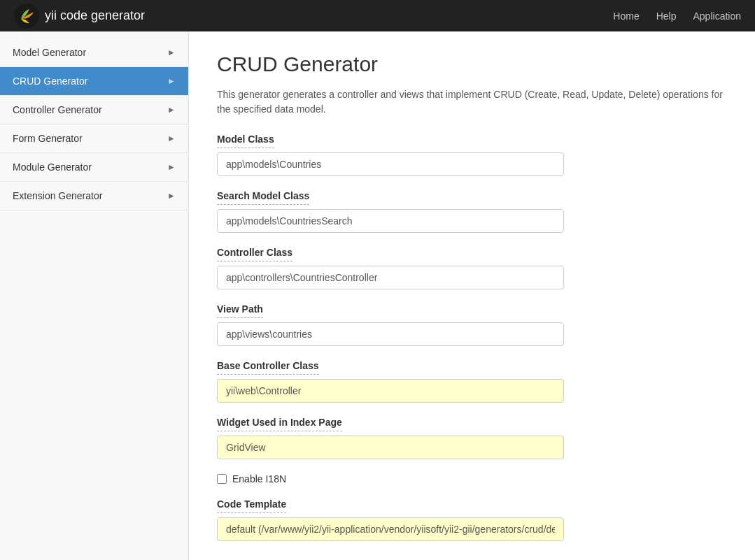 The width and height of the screenshot is (755, 560). Describe the element at coordinates (390, 221) in the screenshot. I see `search-model-class-input` at that location.